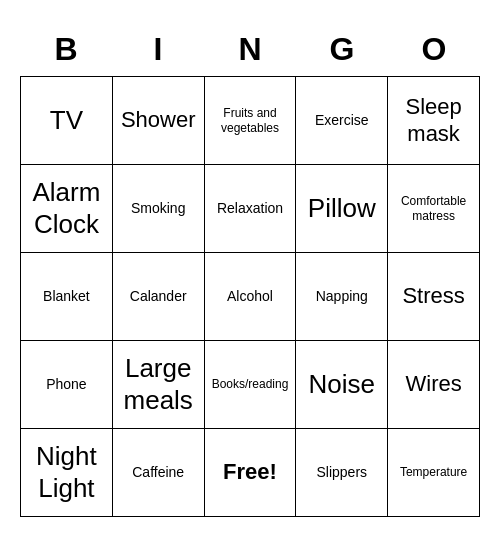 The width and height of the screenshot is (500, 544). Describe the element at coordinates (159, 473) in the screenshot. I see `cell-r4-c1: Caffeine` at that location.